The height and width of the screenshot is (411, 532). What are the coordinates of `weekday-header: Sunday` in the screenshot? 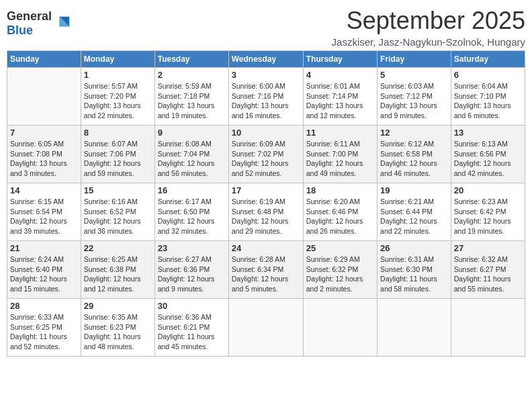 It's located at (44, 59).